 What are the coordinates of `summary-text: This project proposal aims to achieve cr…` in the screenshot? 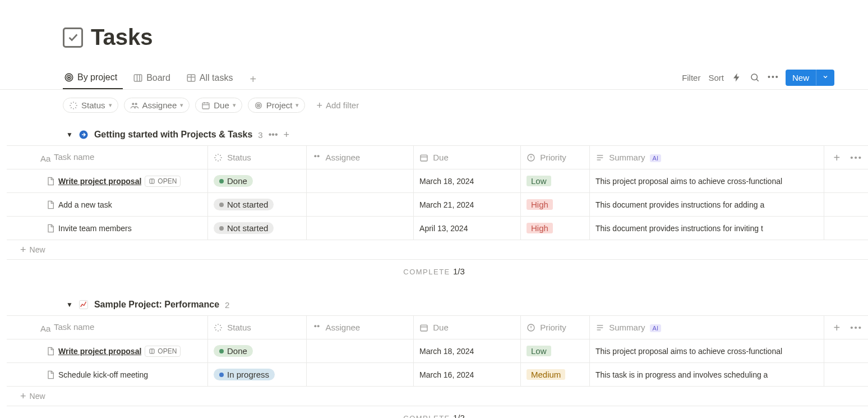 It's located at (689, 181).